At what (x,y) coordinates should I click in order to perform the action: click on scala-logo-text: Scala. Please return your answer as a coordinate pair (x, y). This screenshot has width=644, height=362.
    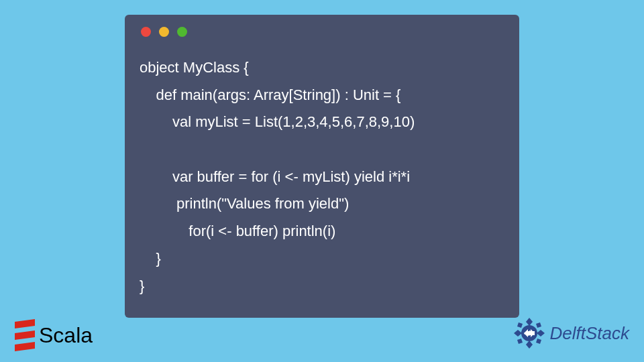
    Looking at the image, I should click on (66, 335).